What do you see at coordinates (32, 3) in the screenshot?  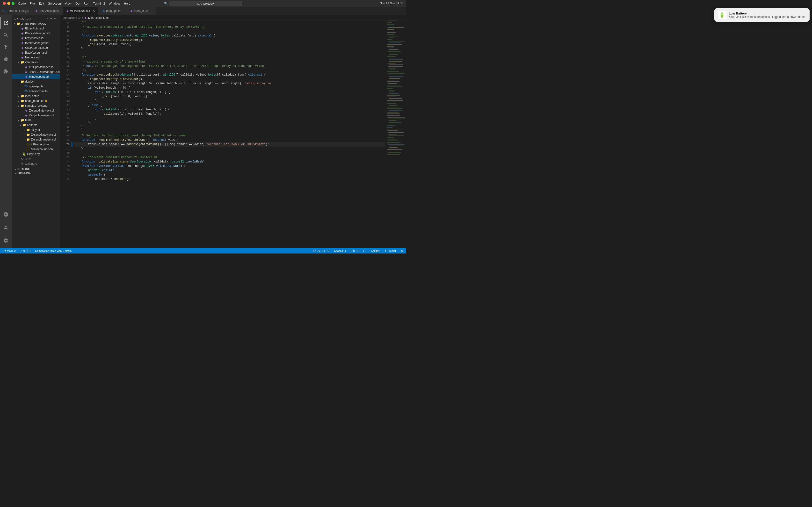 I see `menu-file: File` at bounding box center [32, 3].